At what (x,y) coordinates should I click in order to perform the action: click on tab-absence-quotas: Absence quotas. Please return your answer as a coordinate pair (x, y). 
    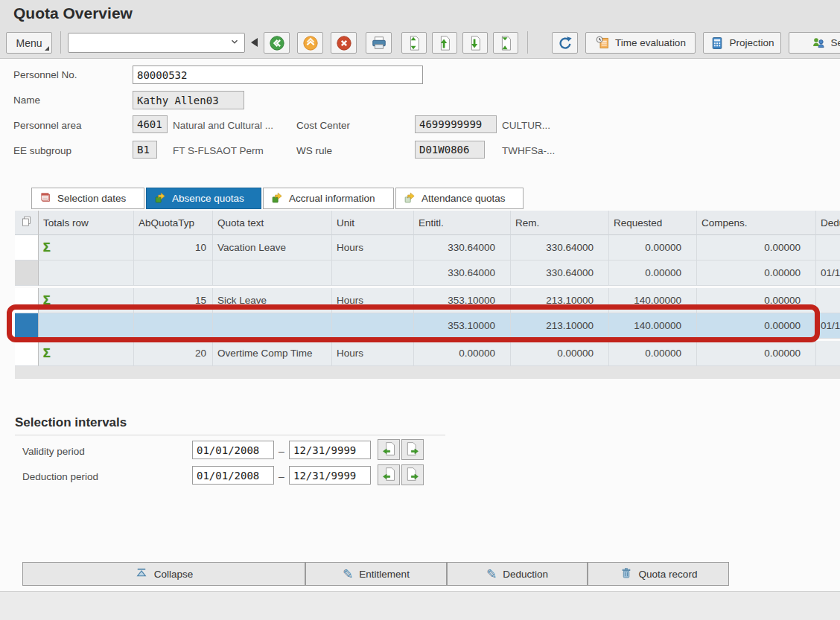
    Looking at the image, I should click on (204, 198).